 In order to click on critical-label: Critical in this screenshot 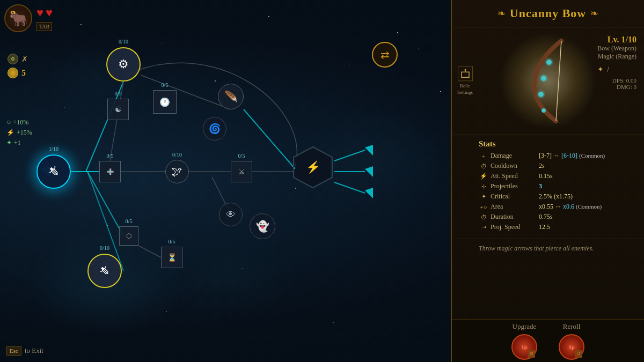, I will do `click(515, 196)`.